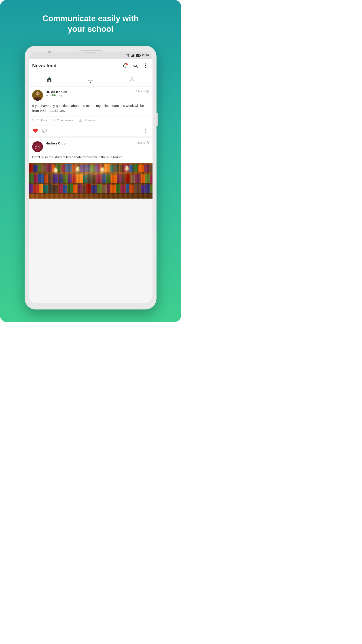 The height and width of the screenshot is (644, 362). I want to click on poster-name-2: History Club, so click(97, 143).